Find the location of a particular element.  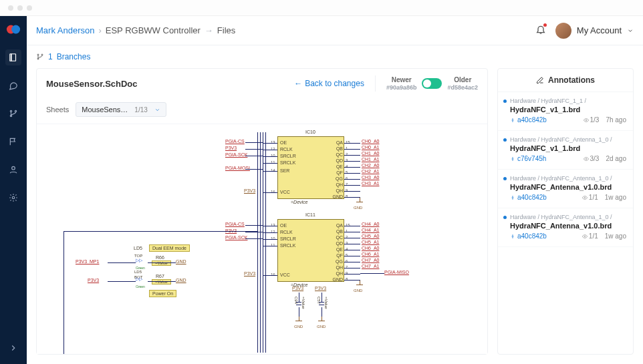

arrow-right-icon: → is located at coordinates (209, 31).